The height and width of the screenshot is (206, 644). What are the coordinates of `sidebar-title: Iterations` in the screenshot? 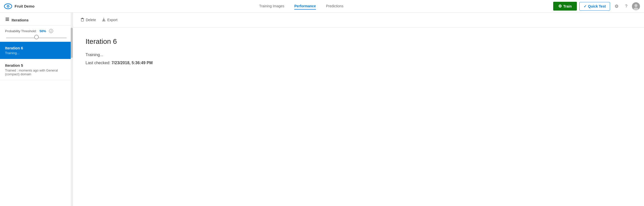 It's located at (36, 20).